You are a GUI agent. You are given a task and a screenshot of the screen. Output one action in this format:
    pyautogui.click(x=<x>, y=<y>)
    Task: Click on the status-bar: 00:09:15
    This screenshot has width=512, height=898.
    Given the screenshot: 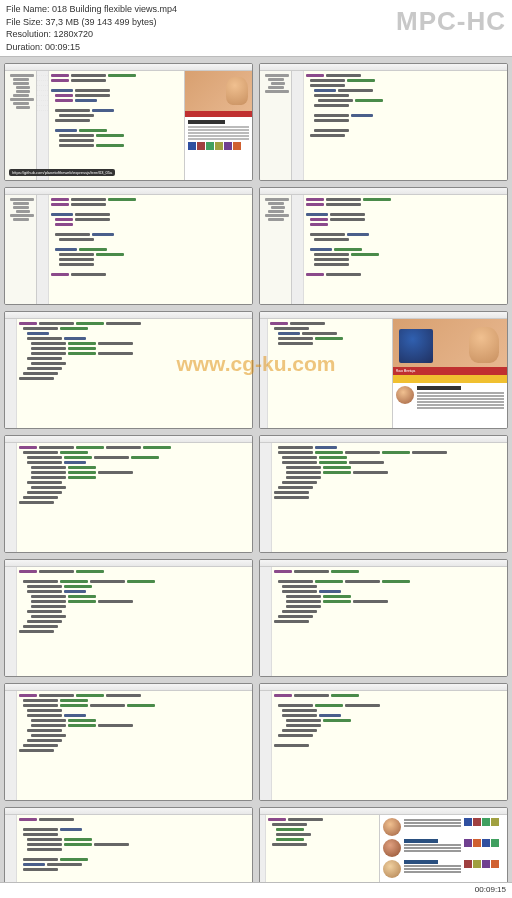 What is the action you would take?
    pyautogui.click(x=256, y=890)
    